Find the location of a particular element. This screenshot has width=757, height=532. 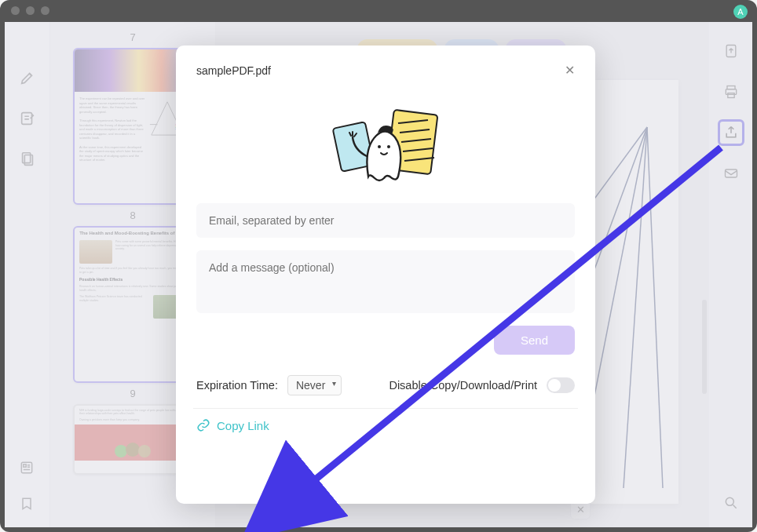

expiration-select: Never is located at coordinates (314, 385).